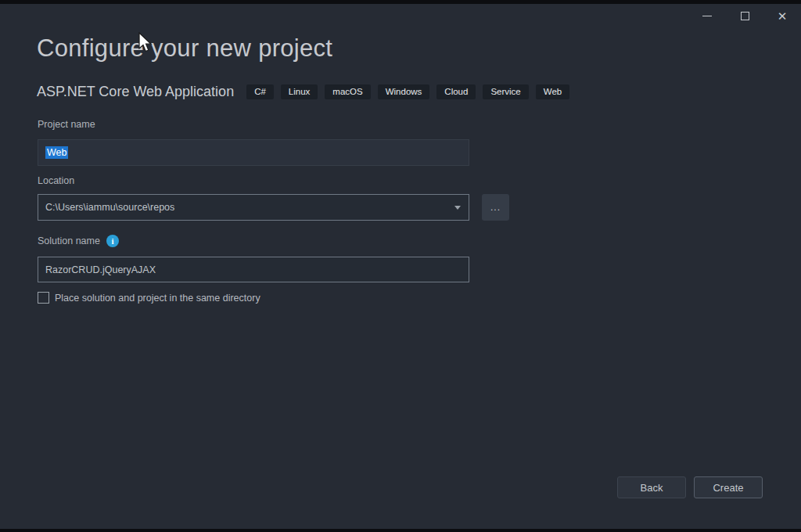 This screenshot has height=532, width=801. I want to click on location-label: Location, so click(56, 181).